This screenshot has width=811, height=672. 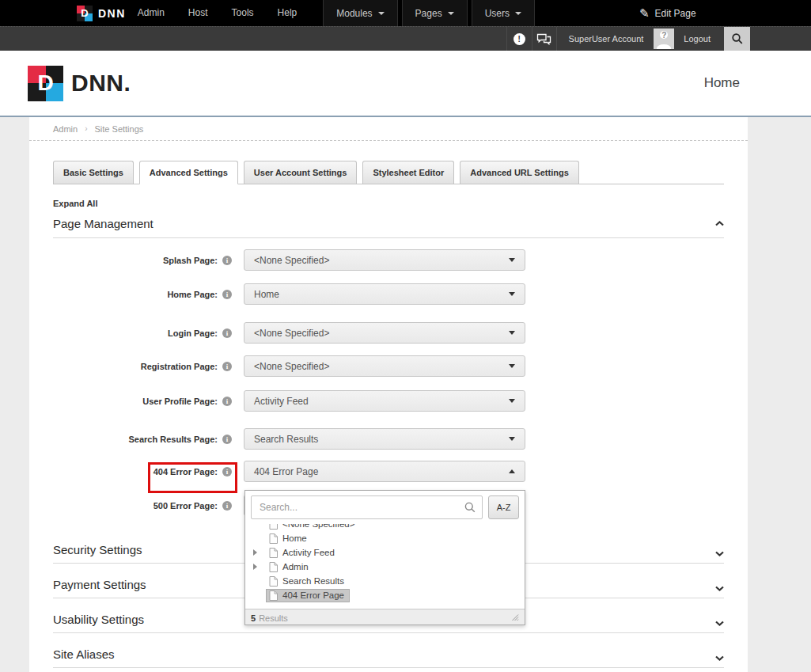 I want to click on field-label: Splash Page:, so click(x=190, y=260).